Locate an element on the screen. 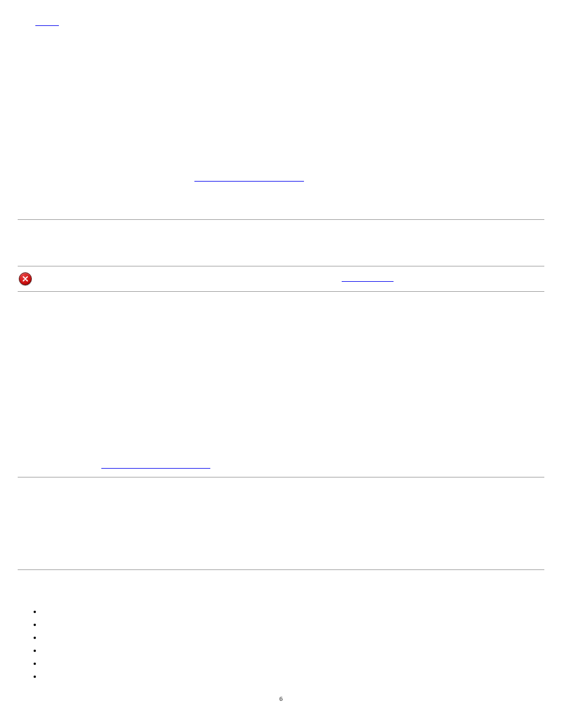  notice-link is located at coordinates (368, 279).